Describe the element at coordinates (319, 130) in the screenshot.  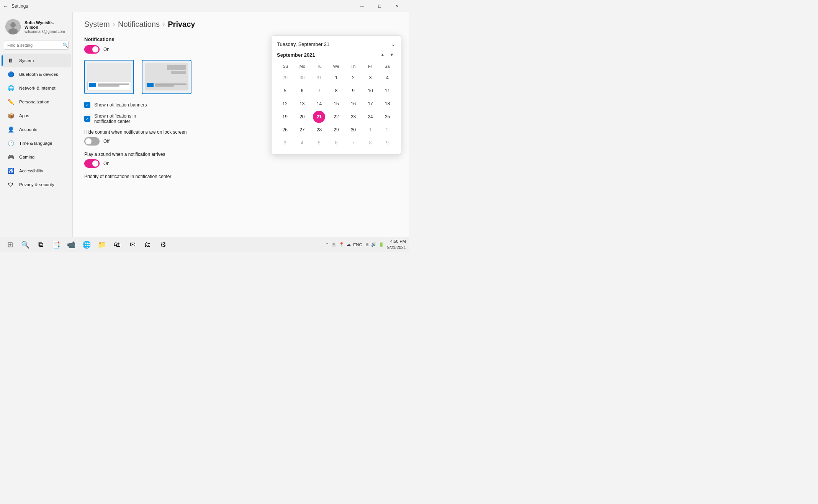
I see `cal-day-28: 28` at that location.